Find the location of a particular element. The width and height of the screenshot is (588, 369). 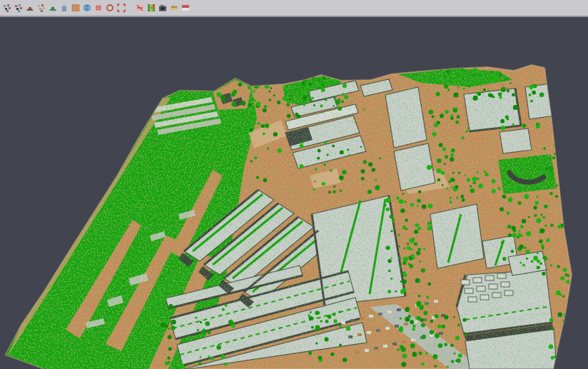

toolbar-camera-icon is located at coordinates (163, 9).